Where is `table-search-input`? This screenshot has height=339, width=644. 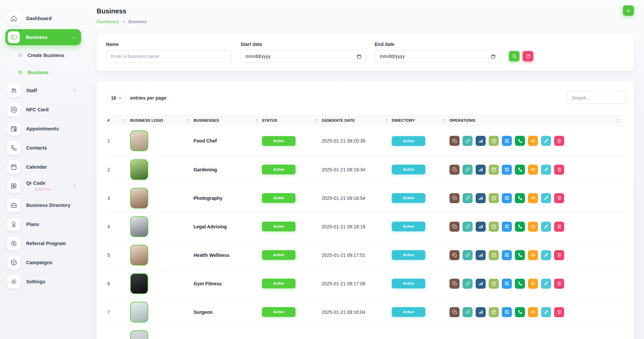 table-search-input is located at coordinates (596, 98).